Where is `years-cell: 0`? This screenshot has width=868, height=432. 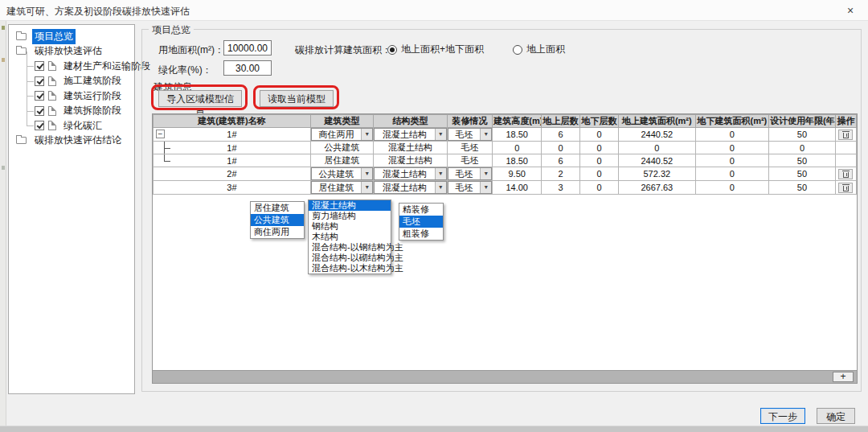 years-cell: 0 is located at coordinates (802, 148).